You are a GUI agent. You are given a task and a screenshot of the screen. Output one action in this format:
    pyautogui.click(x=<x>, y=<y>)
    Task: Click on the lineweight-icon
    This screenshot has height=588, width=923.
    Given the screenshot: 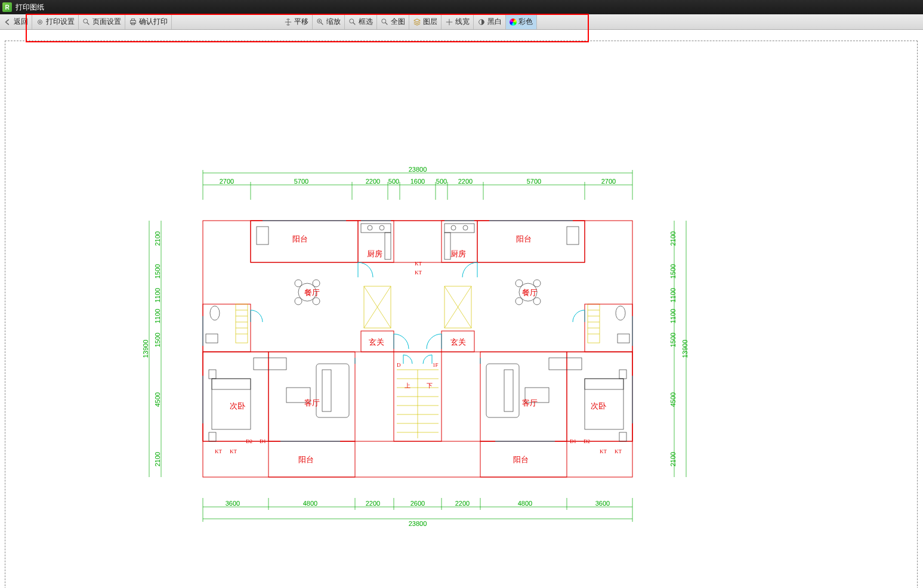 What is the action you would take?
    pyautogui.click(x=449, y=22)
    